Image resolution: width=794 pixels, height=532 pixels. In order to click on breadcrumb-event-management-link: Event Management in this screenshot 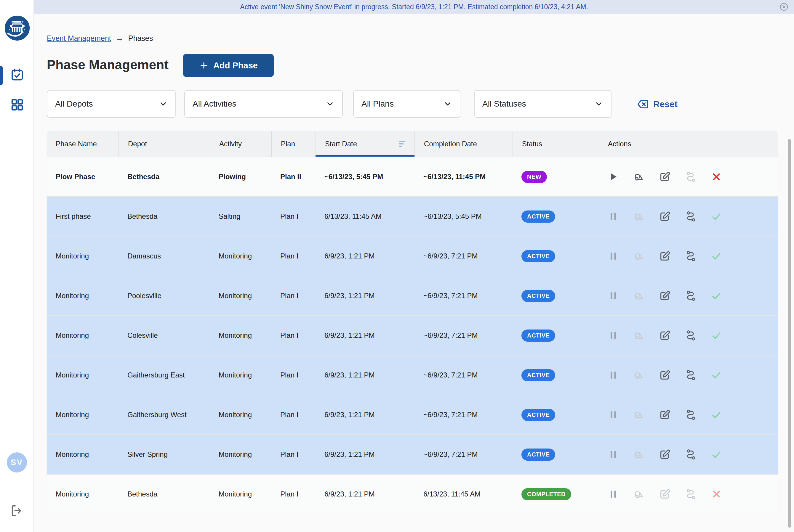, I will do `click(79, 38)`.